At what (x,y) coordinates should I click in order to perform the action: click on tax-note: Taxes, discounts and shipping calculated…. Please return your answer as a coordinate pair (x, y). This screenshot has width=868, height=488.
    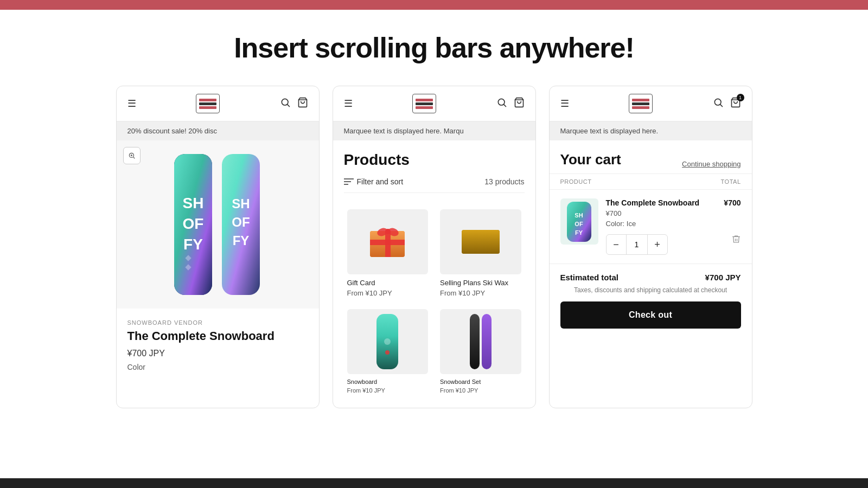
    Looking at the image, I should click on (651, 290).